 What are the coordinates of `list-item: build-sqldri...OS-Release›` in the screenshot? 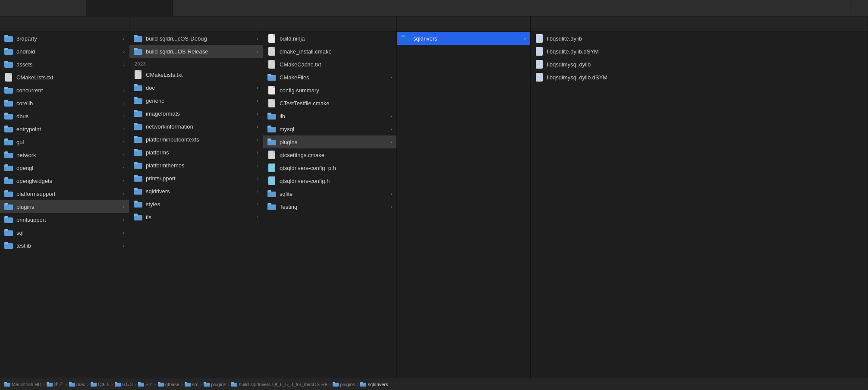 It's located at (196, 51).